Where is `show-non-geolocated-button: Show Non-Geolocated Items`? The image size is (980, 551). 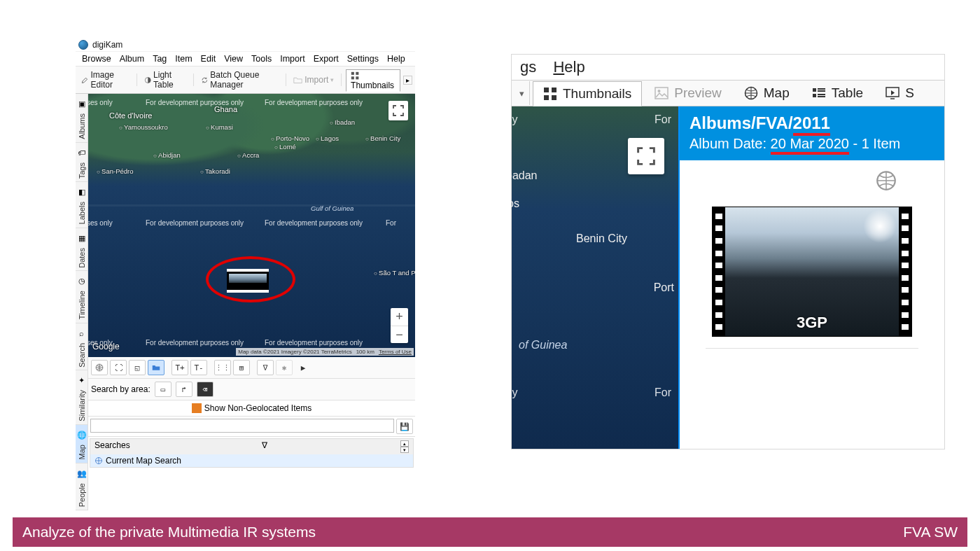 show-non-geolocated-button: Show Non-Geolocated Items is located at coordinates (252, 409).